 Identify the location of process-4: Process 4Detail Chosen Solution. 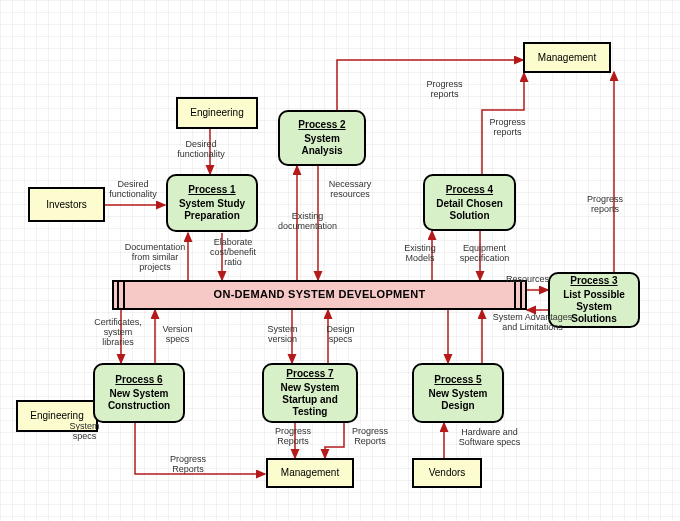
(470, 202).